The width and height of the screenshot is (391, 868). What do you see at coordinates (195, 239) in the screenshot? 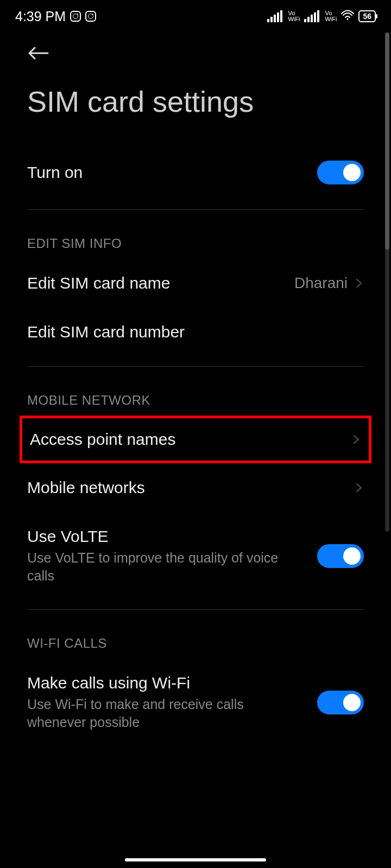
I see `edit-sim-header: EDIT SIM INFO` at bounding box center [195, 239].